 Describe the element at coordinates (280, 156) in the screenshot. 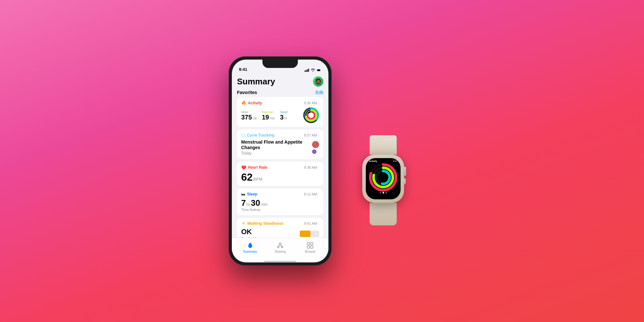

I see `phone-content: Summary 🧔🏾 Favorites Edit 🔥 Activity 9:3…` at that location.